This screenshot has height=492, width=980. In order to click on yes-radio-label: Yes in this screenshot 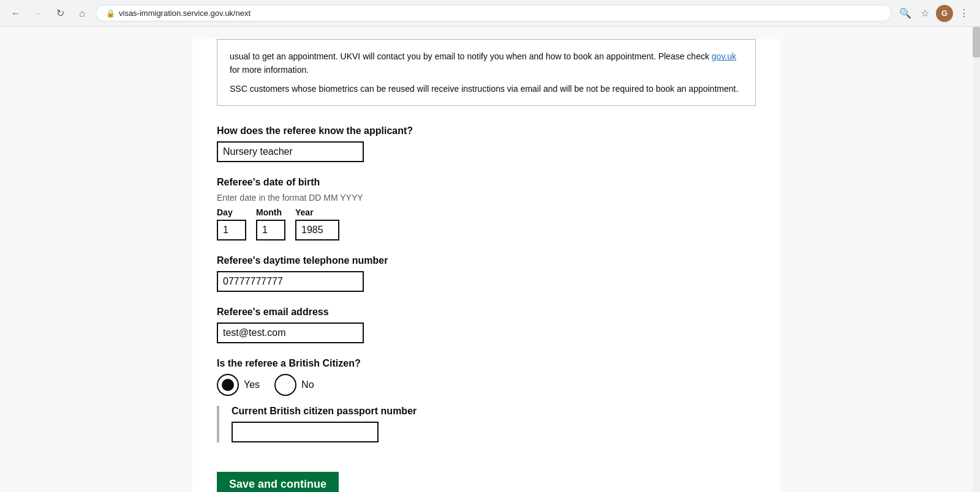, I will do `click(252, 385)`.